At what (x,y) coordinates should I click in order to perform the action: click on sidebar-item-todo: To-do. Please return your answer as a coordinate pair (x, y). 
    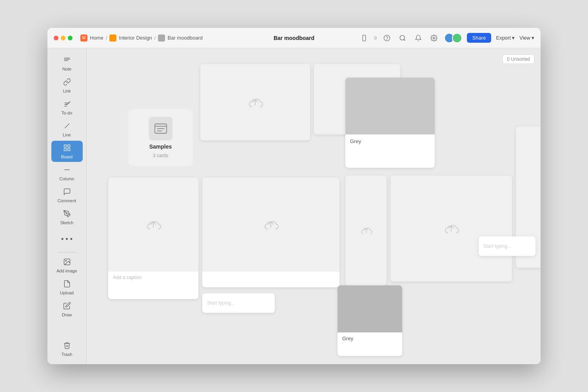
    Looking at the image, I should click on (67, 107).